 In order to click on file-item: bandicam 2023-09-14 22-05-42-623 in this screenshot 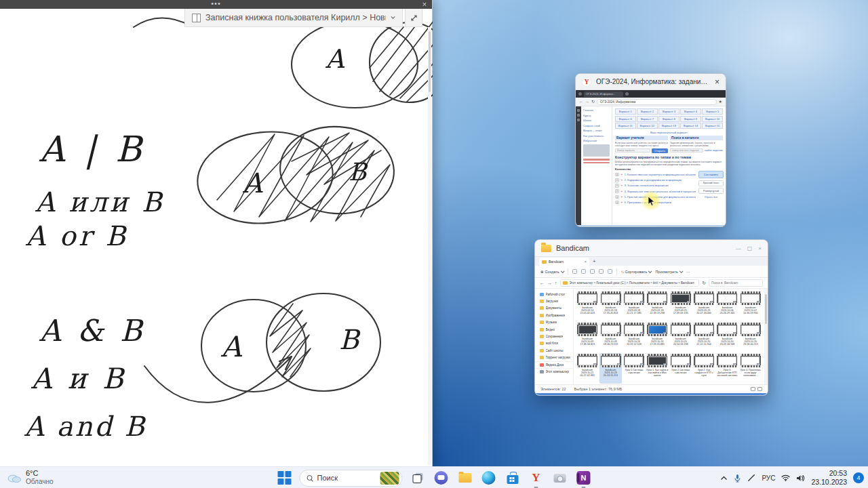, I will do `click(587, 306)`.